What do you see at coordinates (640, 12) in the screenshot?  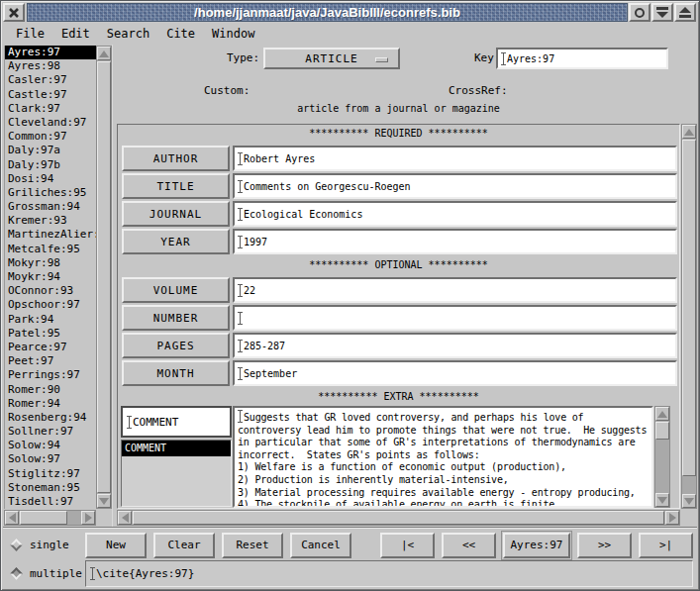 I see `iconify-button` at bounding box center [640, 12].